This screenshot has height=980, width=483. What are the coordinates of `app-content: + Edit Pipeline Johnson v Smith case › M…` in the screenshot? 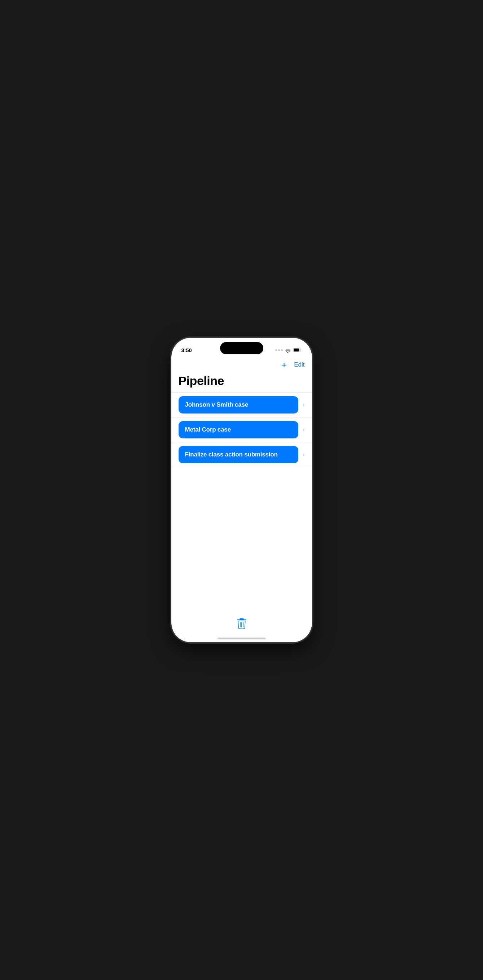 It's located at (242, 500).